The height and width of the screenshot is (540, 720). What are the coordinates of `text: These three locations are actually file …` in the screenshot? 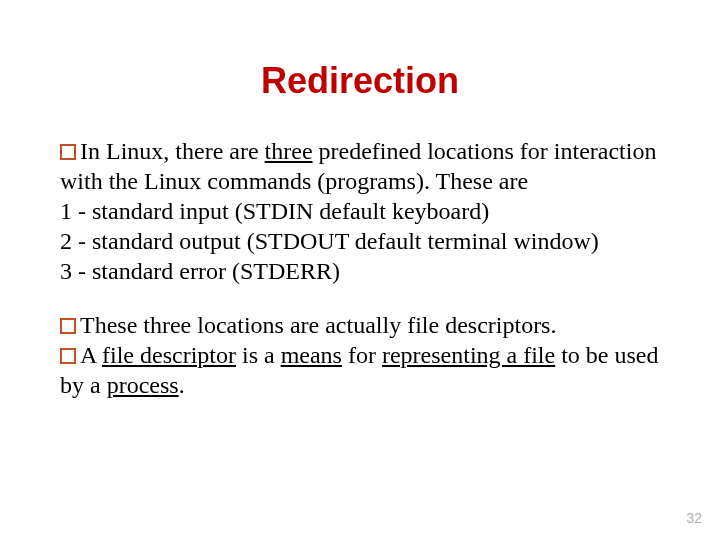 It's located at (318, 325).